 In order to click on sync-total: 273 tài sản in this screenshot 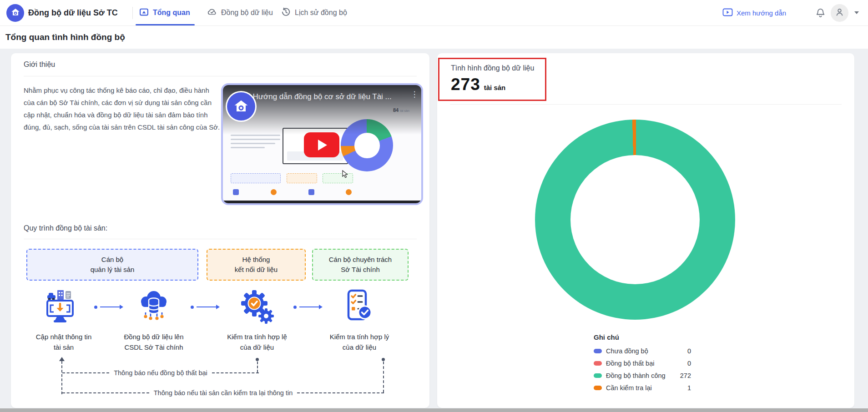, I will do `click(478, 85)`.